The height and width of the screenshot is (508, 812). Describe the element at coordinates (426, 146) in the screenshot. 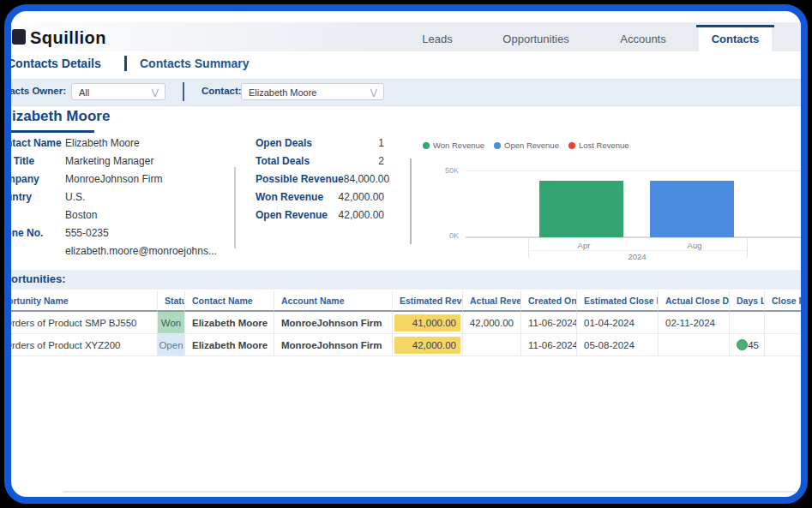

I see `won-revenue-dot-icon` at that location.